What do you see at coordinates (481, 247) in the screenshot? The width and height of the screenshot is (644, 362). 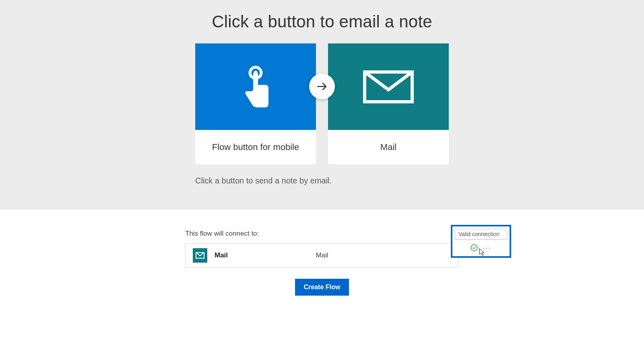 I see `connection-status-row: ···` at bounding box center [481, 247].